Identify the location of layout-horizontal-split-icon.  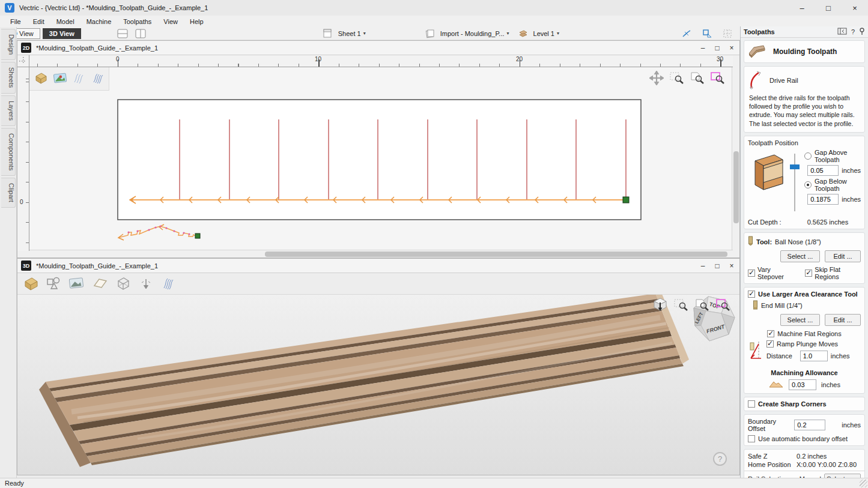
(123, 34).